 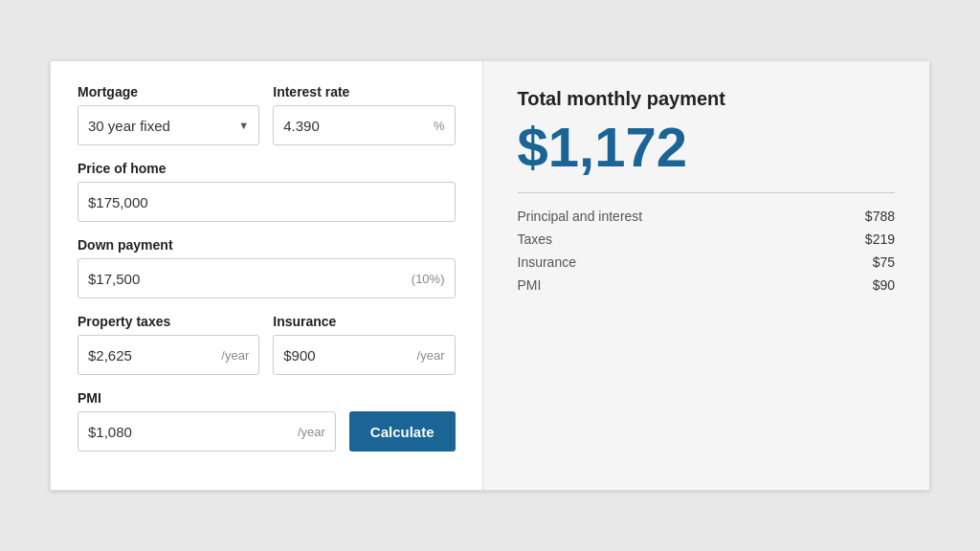 What do you see at coordinates (547, 262) in the screenshot?
I see `breakdown-label-insurance: Insurance` at bounding box center [547, 262].